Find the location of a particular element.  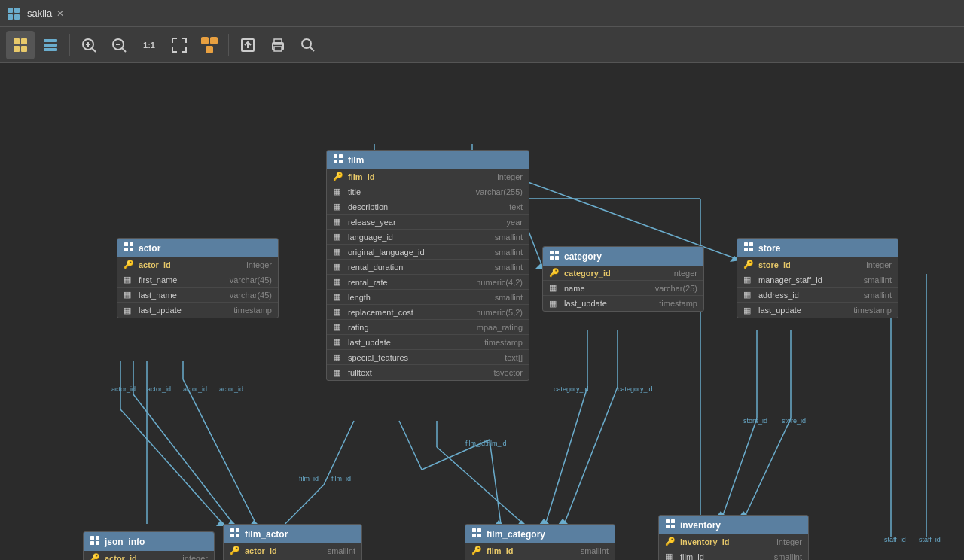

col-category-id: 🔑 category_id integer is located at coordinates (624, 273).